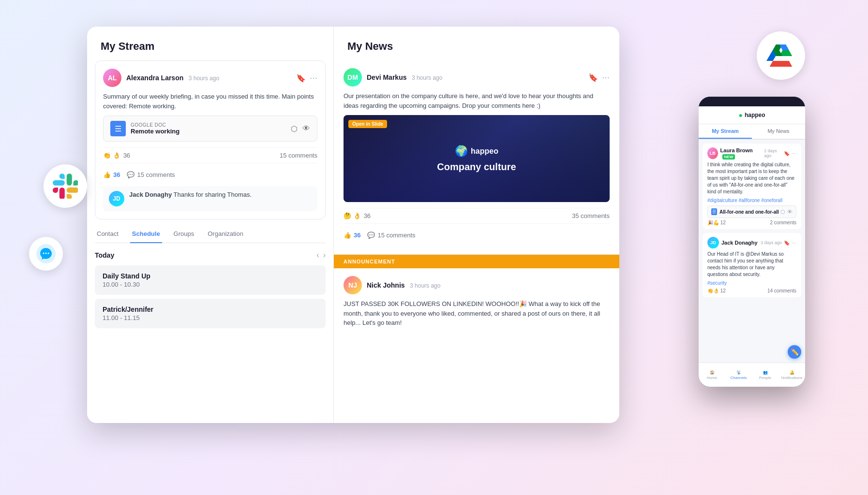 The image size is (868, 495). What do you see at coordinates (213, 194) in the screenshot?
I see `comment-message: Thanks for sharing Thomas.` at bounding box center [213, 194].